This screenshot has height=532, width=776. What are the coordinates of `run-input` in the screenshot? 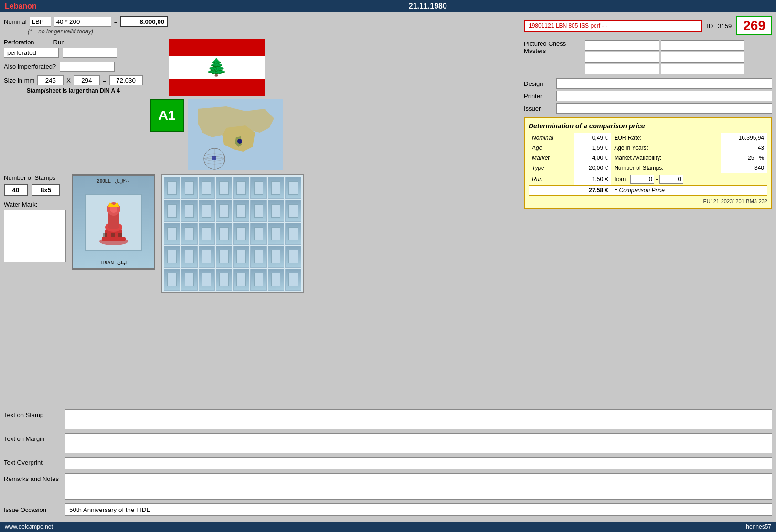 It's located at (90, 52).